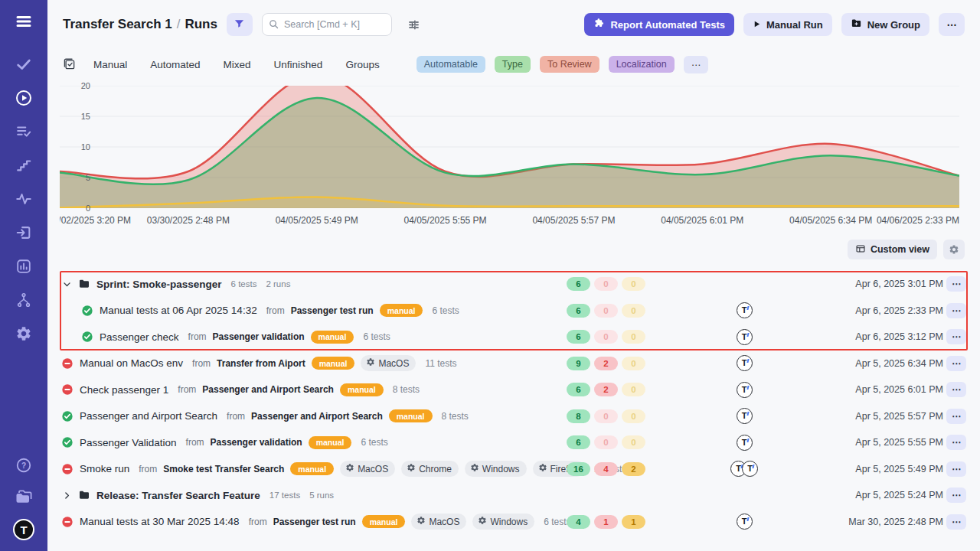 This screenshot has height=551, width=980. I want to click on group-row: Release: Transfer Search Feature17 tests…, so click(514, 496).